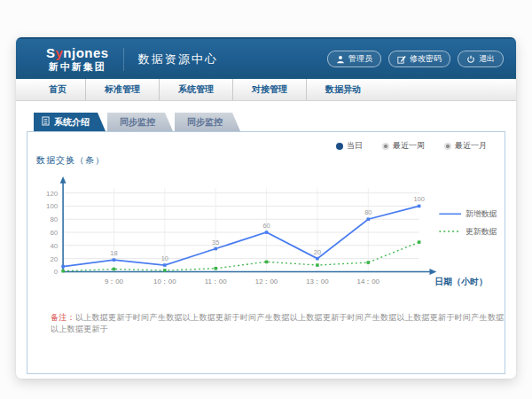 Image resolution: width=532 pixels, height=399 pixels. What do you see at coordinates (57, 271) in the screenshot?
I see `svg-text: 0` at bounding box center [57, 271].